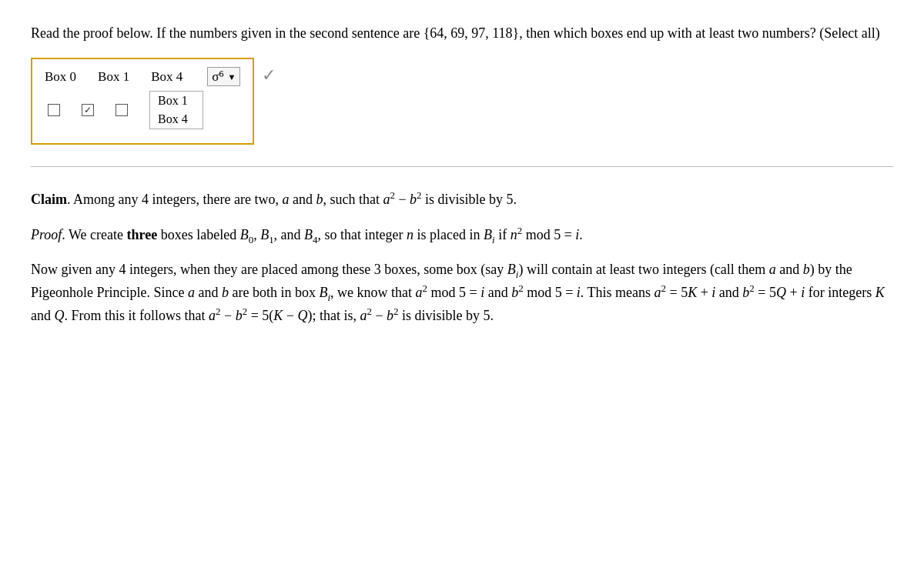  What do you see at coordinates (60, 77) in the screenshot?
I see `box0-label: Box 0` at bounding box center [60, 77].